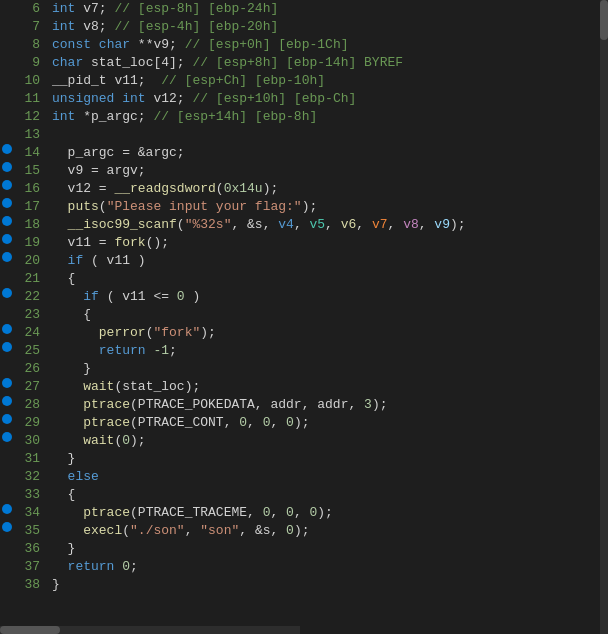 This screenshot has height=634, width=608. Describe the element at coordinates (304, 297) in the screenshot. I see `table-row: 22 if ( v11 <= 0 )` at that location.